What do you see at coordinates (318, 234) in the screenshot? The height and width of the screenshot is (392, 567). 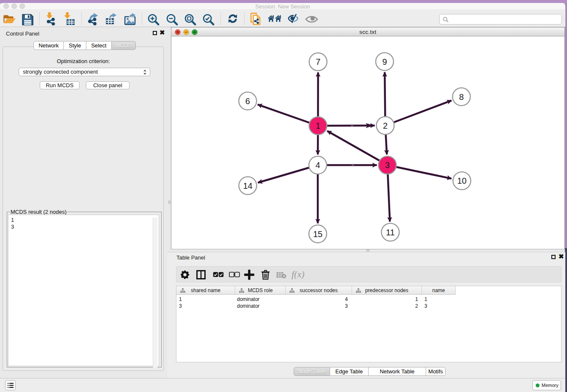 I see `svg-text: 15` at bounding box center [318, 234].